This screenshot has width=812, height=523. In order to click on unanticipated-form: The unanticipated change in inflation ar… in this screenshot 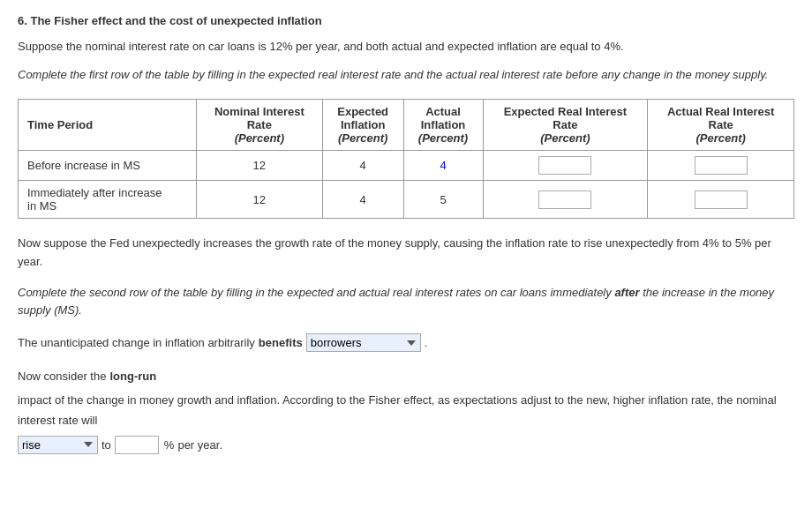, I will do `click(406, 342)`.